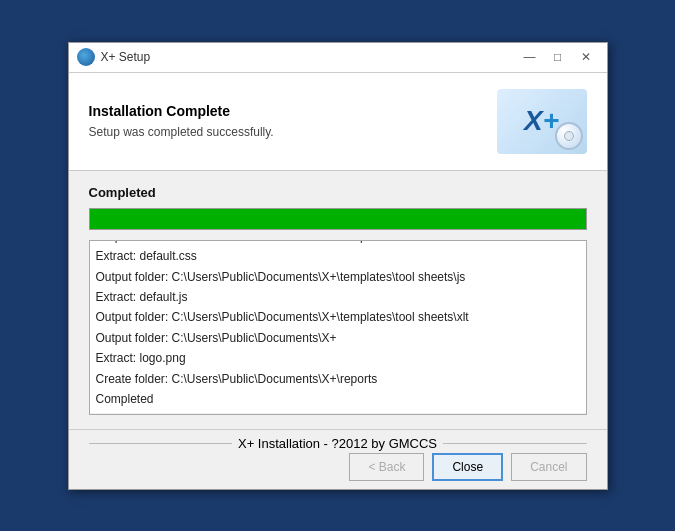  I want to click on header-logo: X+, so click(542, 122).